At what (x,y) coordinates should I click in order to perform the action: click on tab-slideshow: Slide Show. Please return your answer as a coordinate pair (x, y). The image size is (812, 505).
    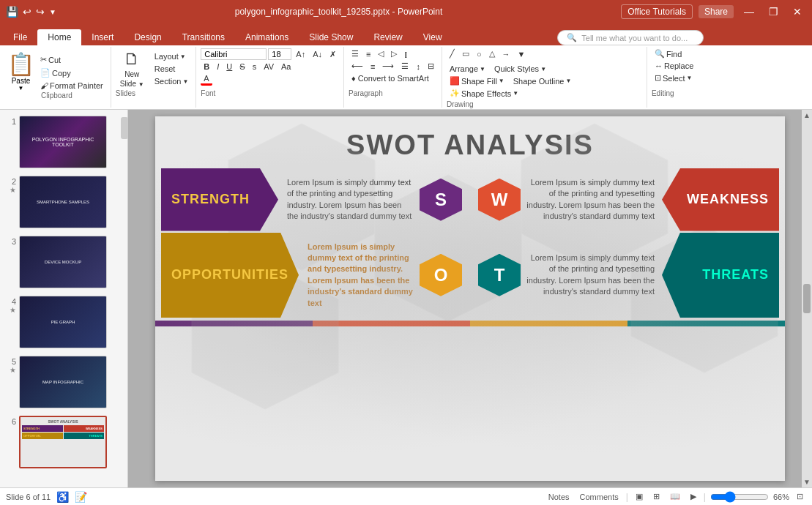
    Looking at the image, I should click on (331, 37).